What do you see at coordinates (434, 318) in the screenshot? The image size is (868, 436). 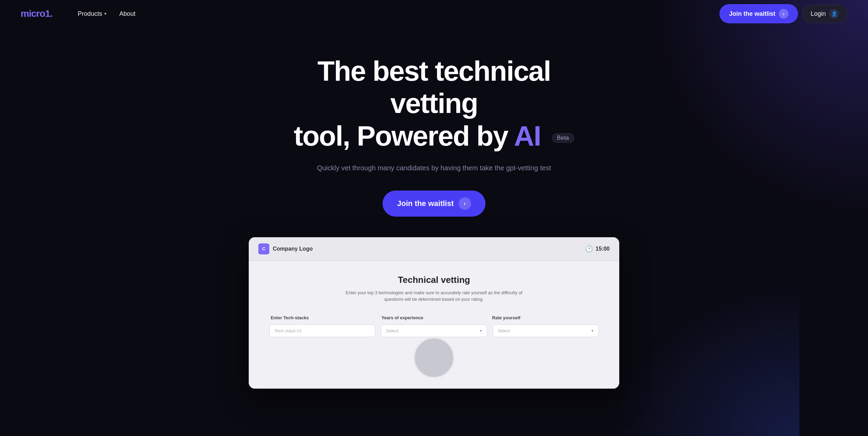 I see `demo-table-header: Enter Tech-stacks Years of experience Ra…` at bounding box center [434, 318].